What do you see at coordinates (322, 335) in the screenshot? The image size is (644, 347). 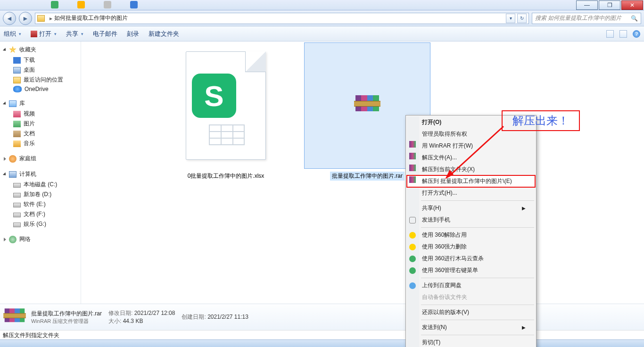 I see `status-bar: 解压文件到指定文件夹` at bounding box center [322, 335].